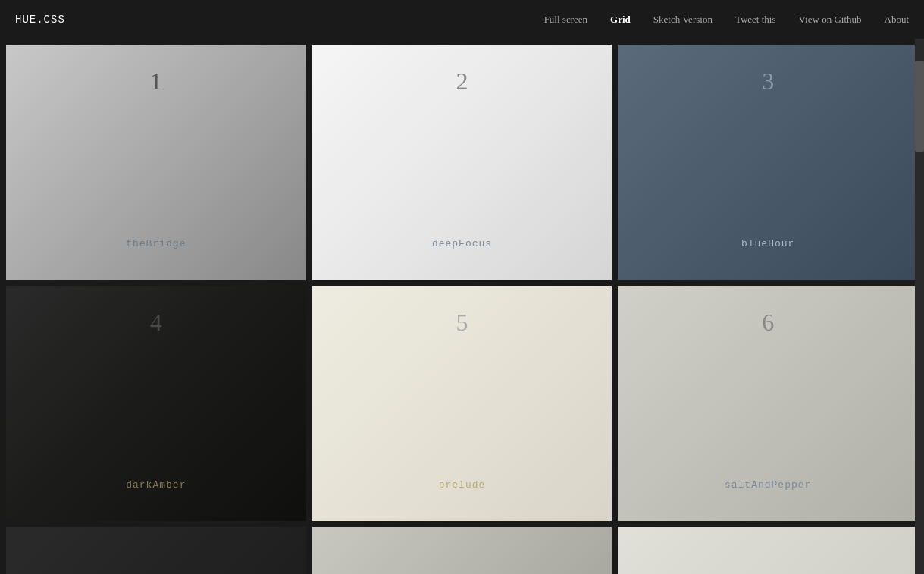  Describe the element at coordinates (620, 20) in the screenshot. I see `nav-grid: Grid` at that location.